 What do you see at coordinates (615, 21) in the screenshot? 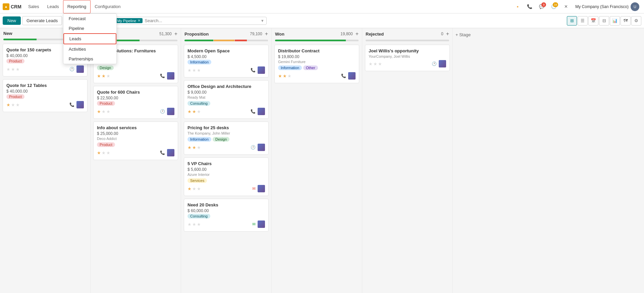
I see `view-graph-button: 📊` at bounding box center [615, 21].